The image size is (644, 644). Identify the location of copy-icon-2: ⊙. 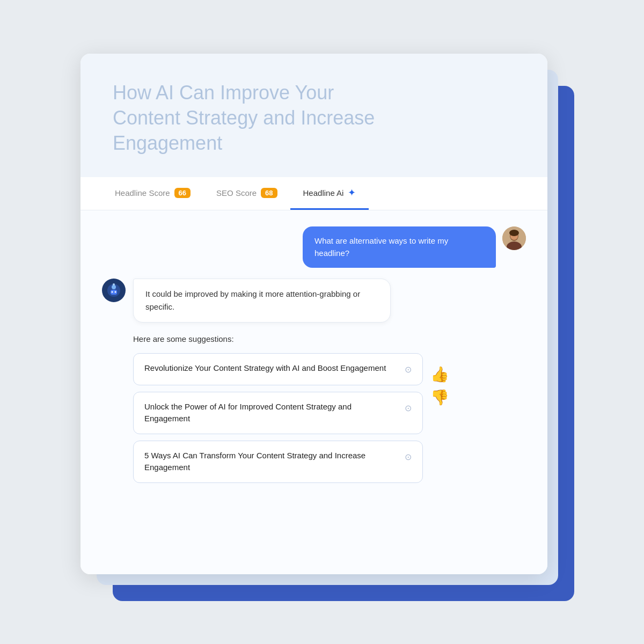
(408, 408).